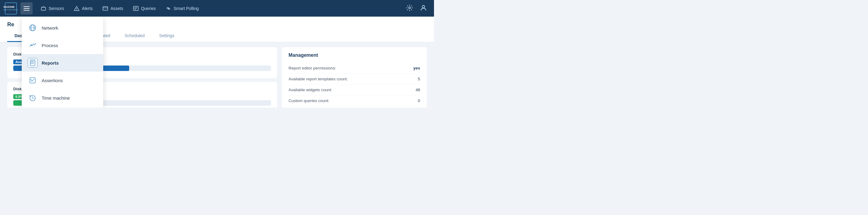  What do you see at coordinates (62, 63) in the screenshot?
I see `dropdown-item-reports: Reports` at bounding box center [62, 63].